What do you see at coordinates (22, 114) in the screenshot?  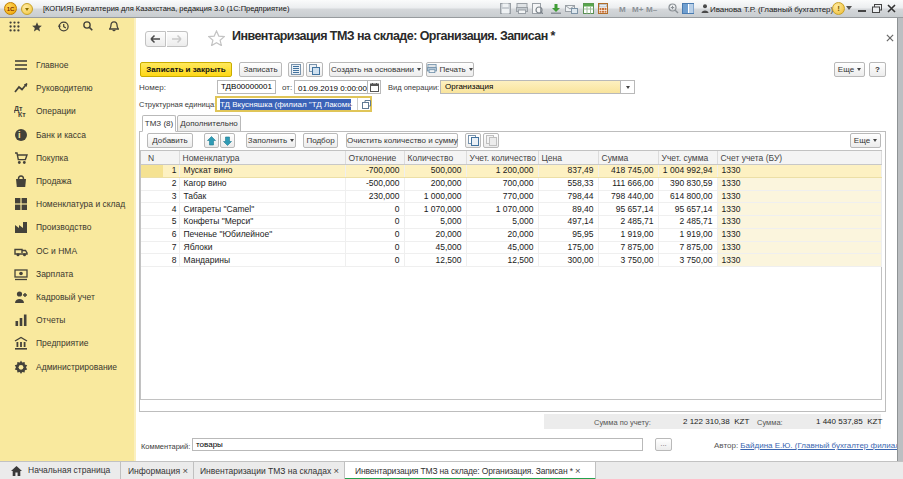 I see `svg-text: Кт` at bounding box center [22, 114].